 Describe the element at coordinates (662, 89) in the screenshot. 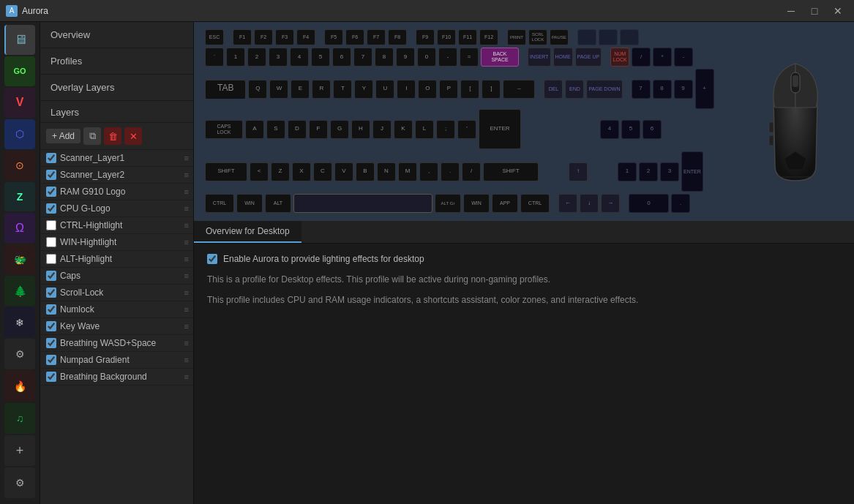

I see `key-np8: 8` at that location.